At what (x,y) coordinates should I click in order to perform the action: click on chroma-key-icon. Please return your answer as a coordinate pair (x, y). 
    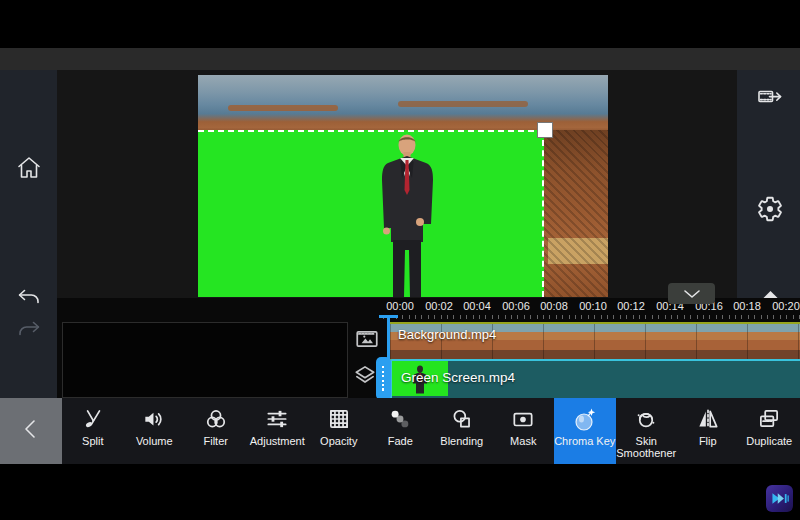
    Looking at the image, I should click on (585, 422).